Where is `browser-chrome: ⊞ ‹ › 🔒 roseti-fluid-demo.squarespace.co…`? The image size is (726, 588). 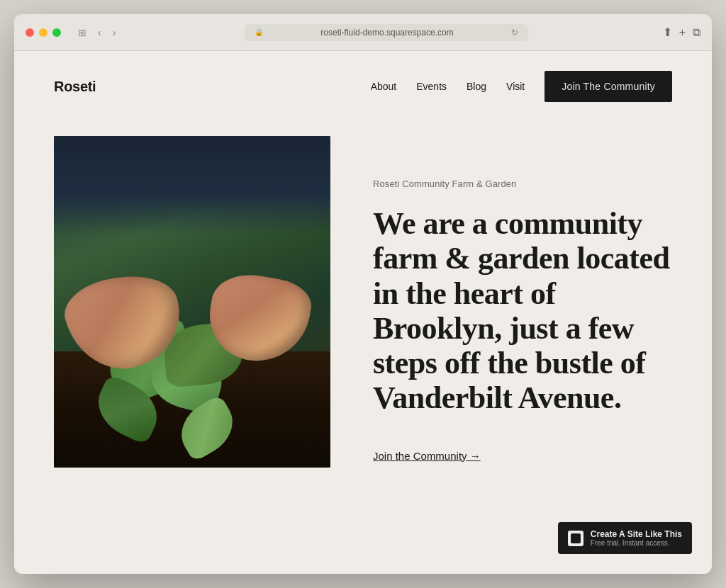 browser-chrome: ⊞ ‹ › 🔒 roseti-fluid-demo.squarespace.co… is located at coordinates (363, 33).